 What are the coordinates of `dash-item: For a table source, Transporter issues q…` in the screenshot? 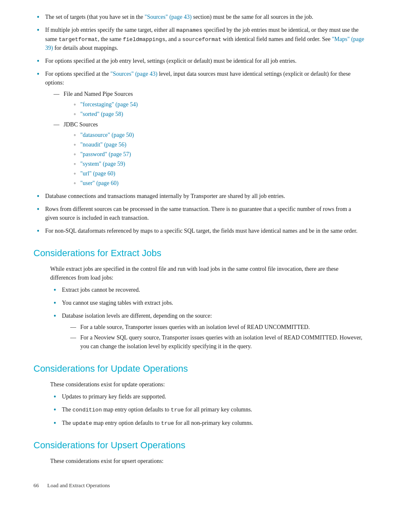 It's located at (218, 327).